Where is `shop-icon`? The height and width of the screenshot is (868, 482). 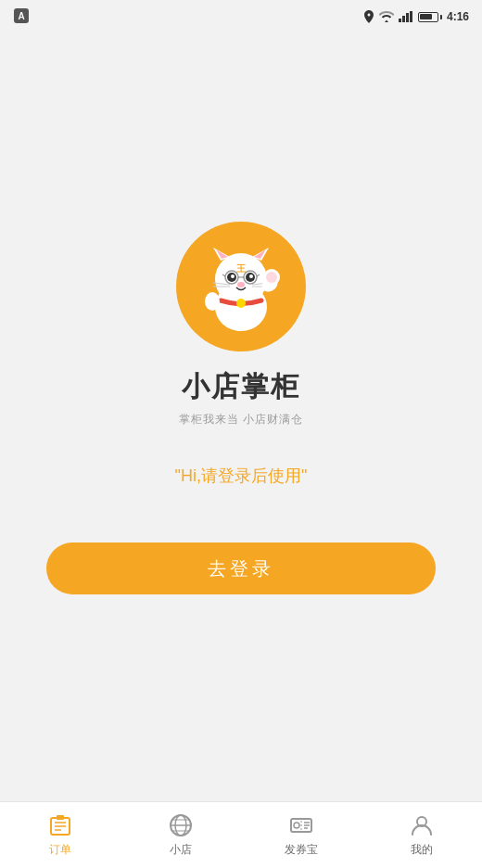
shop-icon is located at coordinates (181, 825).